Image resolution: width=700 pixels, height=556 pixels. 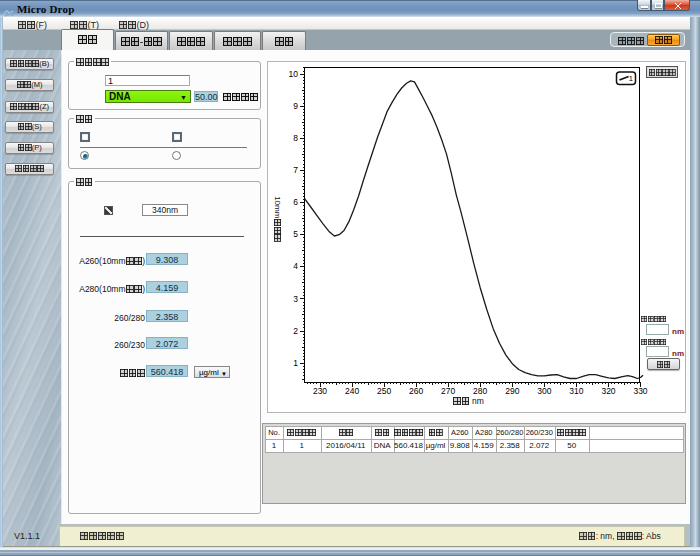 What do you see at coordinates (480, 391) in the screenshot?
I see `svg-text: 280` at bounding box center [480, 391].